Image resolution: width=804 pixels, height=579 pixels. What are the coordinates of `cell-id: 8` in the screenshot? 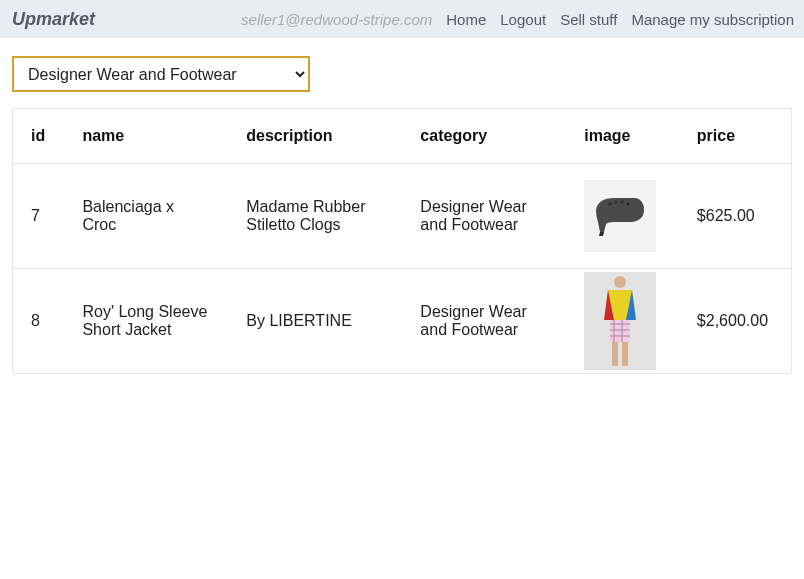 It's located at (39, 322).